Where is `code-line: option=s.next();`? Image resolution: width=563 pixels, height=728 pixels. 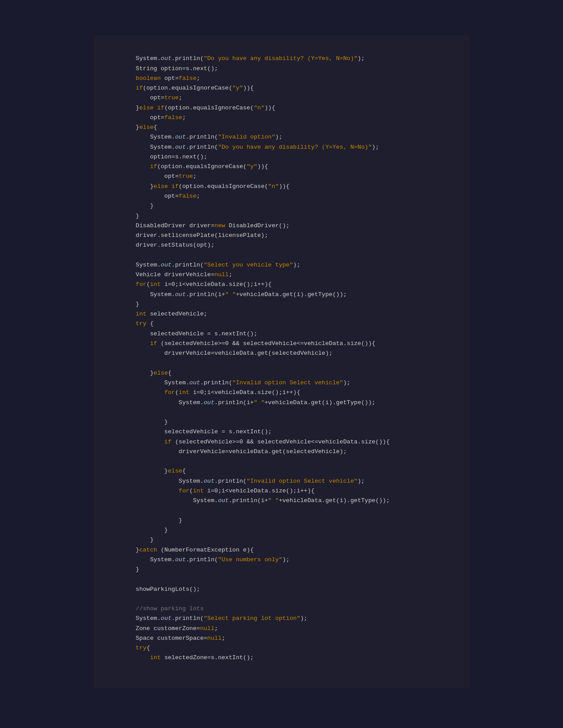
code-line: option=s.next(); is located at coordinates (157, 157).